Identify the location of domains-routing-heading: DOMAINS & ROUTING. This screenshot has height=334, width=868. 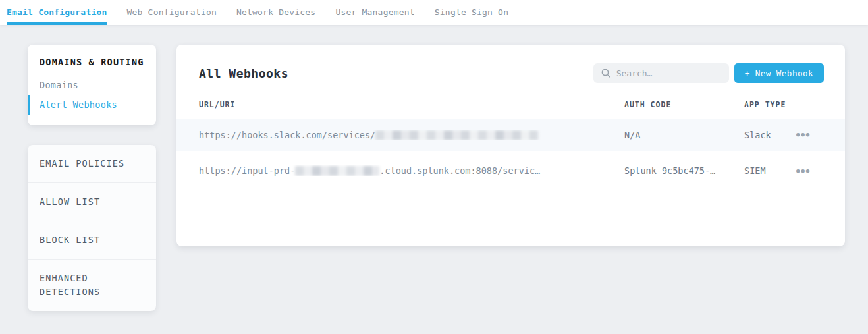
(92, 62).